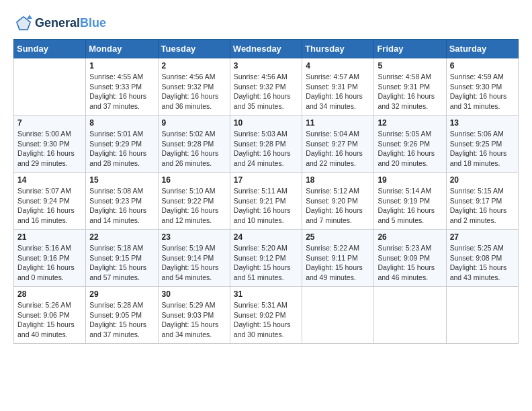 Image resolution: width=532 pixels, height=411 pixels. What do you see at coordinates (338, 149) in the screenshot?
I see `day-info: Sunrise: 5:04 AM Sunset: 9:27 PM Dayligh…` at bounding box center [338, 149].